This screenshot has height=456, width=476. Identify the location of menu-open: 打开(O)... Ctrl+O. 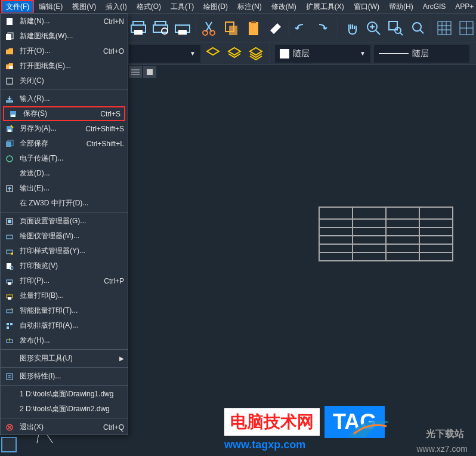
(64, 51).